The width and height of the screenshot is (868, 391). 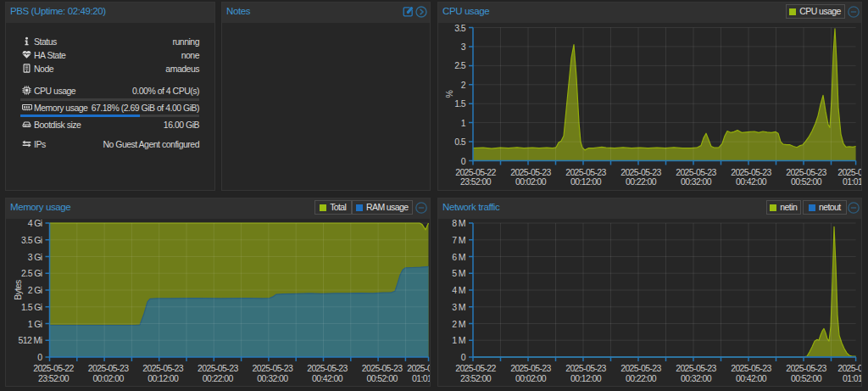 What do you see at coordinates (460, 103) in the screenshot?
I see `svg-text: 1.5` at bounding box center [460, 103].